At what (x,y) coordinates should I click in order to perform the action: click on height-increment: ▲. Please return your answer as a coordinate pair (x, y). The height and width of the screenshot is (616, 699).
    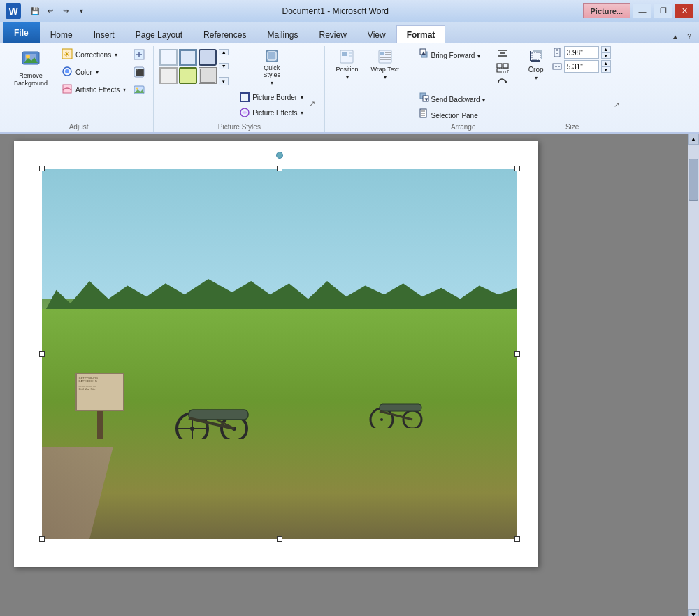
    Looking at the image, I should click on (606, 49).